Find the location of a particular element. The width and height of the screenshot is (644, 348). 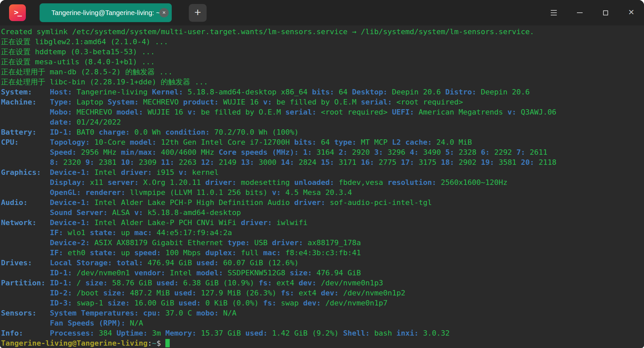

terminal-line: 正在设置 libglew2.1:amd64 (2.1.0-4) ... is located at coordinates (322, 42).